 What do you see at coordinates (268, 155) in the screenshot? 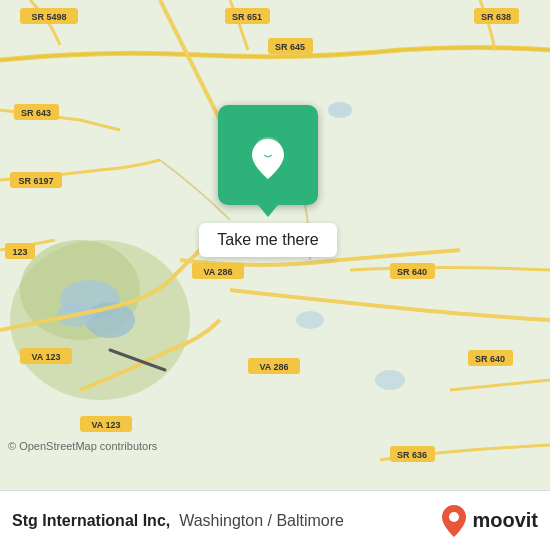
I see `popup-icon-box` at bounding box center [268, 155].